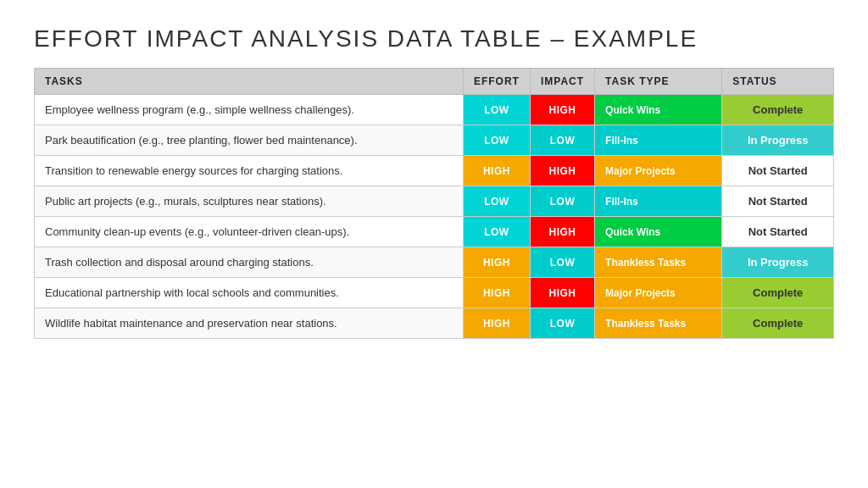 This screenshot has height=488, width=868. I want to click on cell-task: Park beautification (e.g., tree planting…, so click(249, 141).